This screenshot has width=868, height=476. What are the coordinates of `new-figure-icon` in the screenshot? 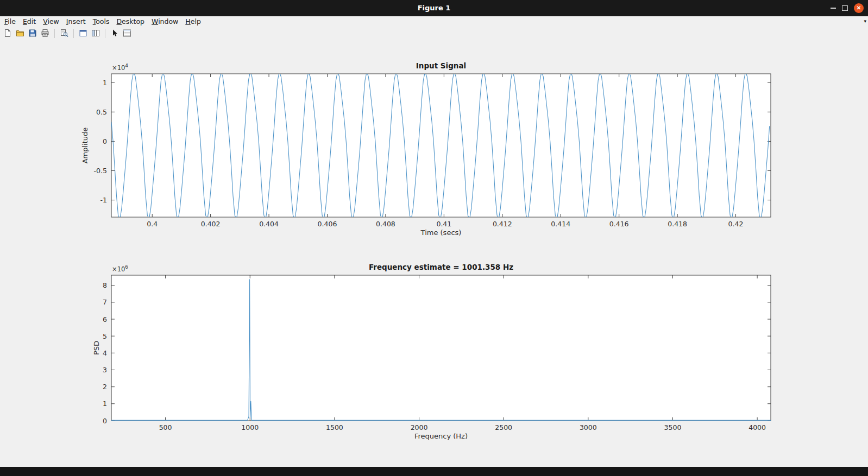 It's located at (8, 33).